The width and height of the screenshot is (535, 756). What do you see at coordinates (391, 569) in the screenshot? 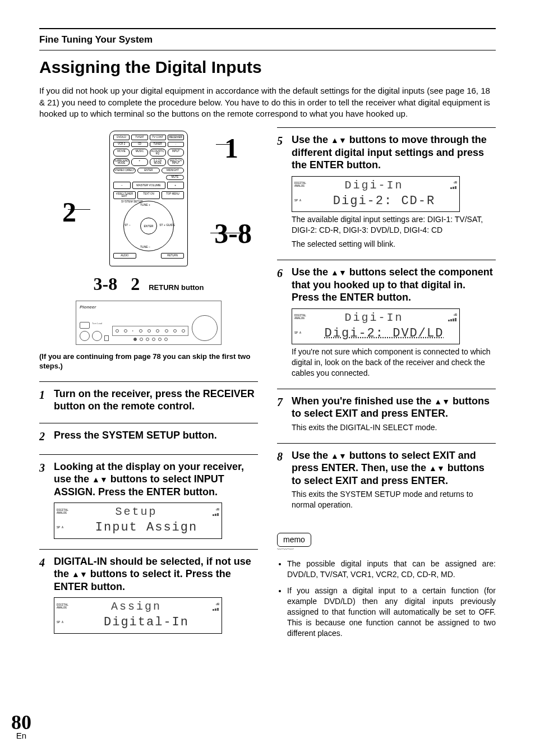
I see `memo-item: The possible digital inputs that can be …` at bounding box center [391, 569].